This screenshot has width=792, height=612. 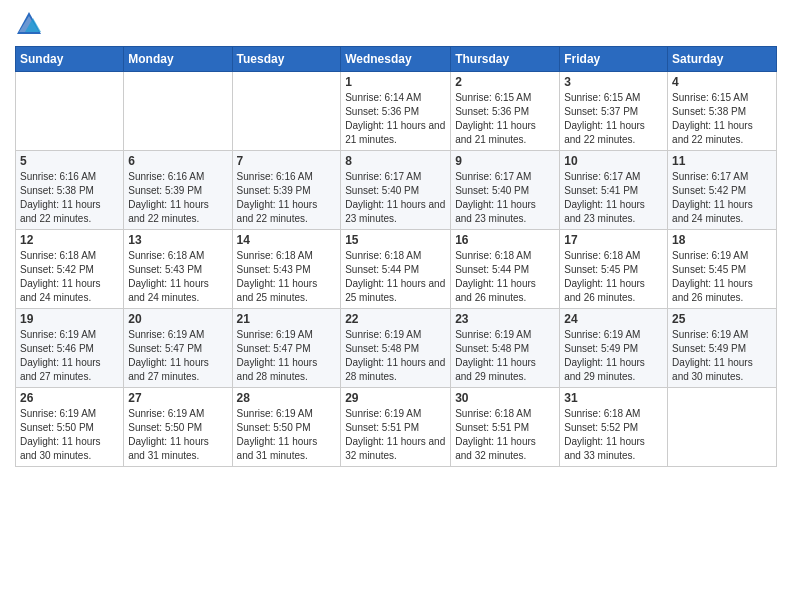 I want to click on calendar-cell: 26Sunrise: 6:19 AM Sunset: 5:50 PM Dayli…, so click(x=70, y=428).